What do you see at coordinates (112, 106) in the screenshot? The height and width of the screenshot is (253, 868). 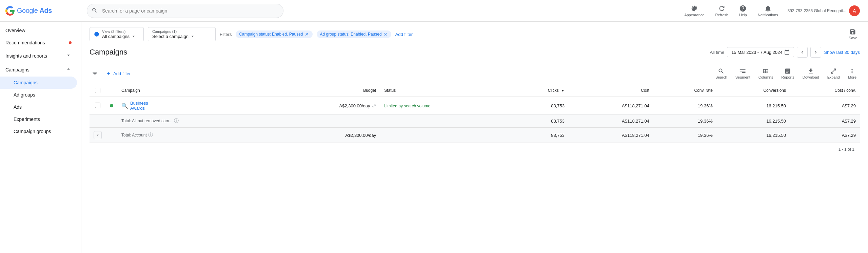 I see `status-dot-cell` at bounding box center [112, 106].